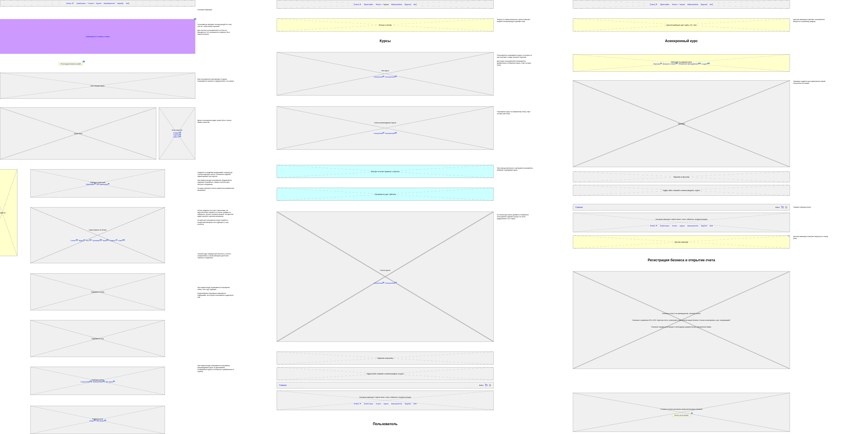  I want to click on async-link: Асинхронный4, so click(391, 77).